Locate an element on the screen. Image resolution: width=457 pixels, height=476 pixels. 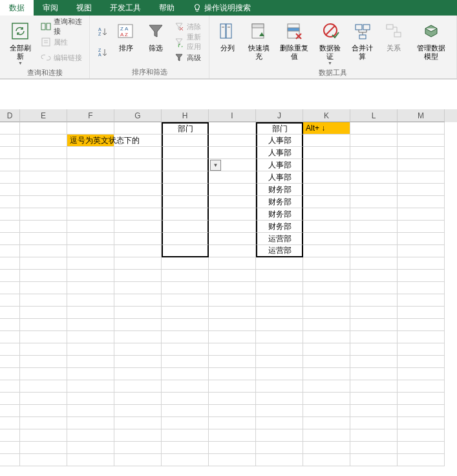
cell-D5 is located at coordinates (10, 177).